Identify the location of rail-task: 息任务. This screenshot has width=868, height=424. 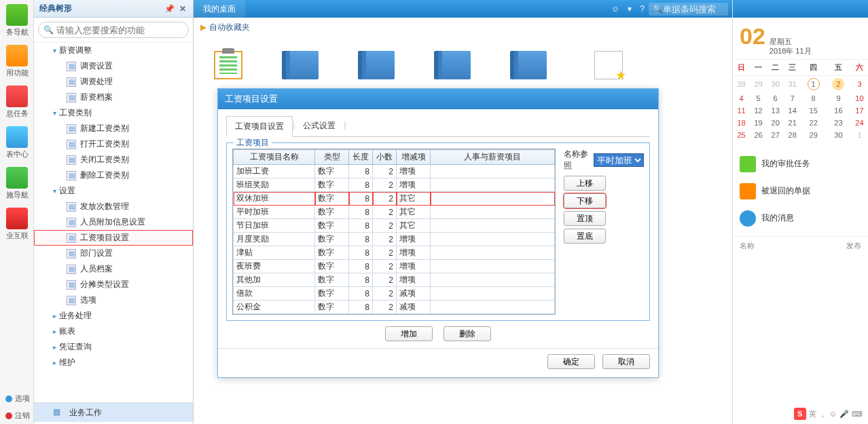
(17, 102).